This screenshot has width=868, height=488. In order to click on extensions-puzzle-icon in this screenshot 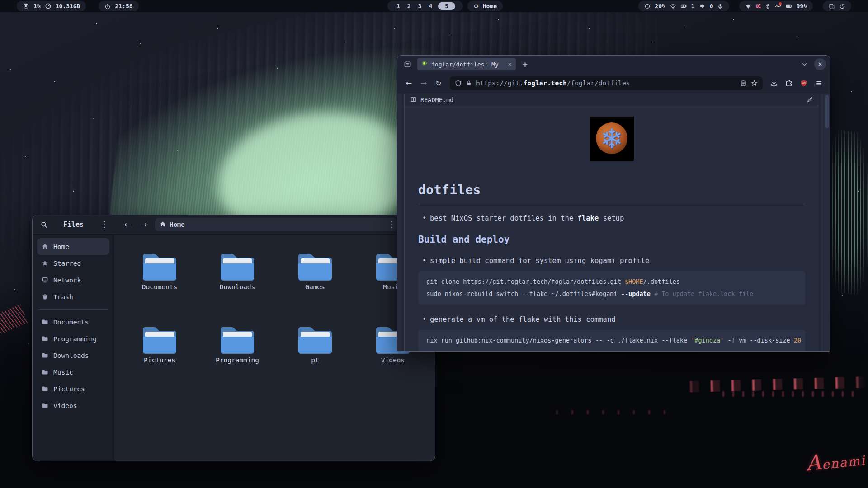, I will do `click(789, 83)`.